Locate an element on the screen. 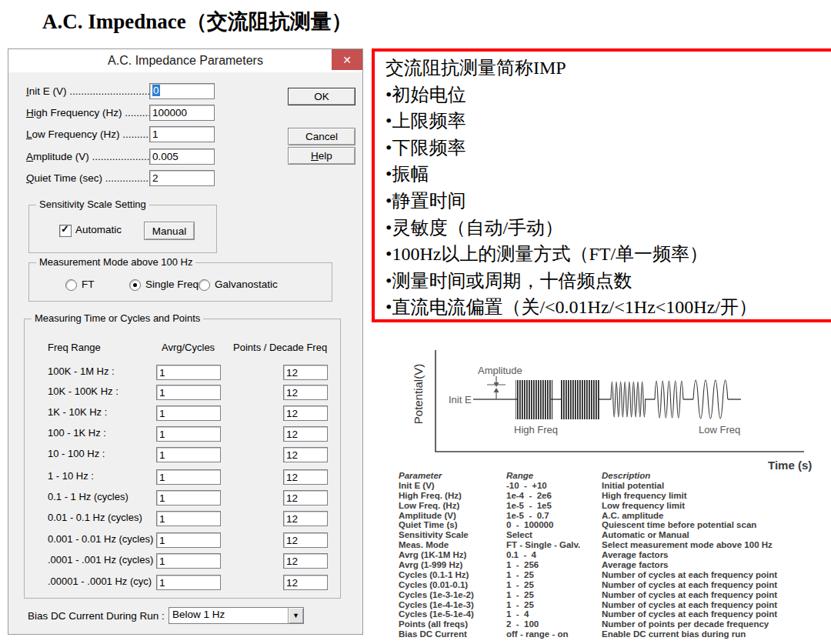 This screenshot has width=831, height=644. table-row: Avrg (1K-1M Hz)0.1 - 4Average factors is located at coordinates (614, 556).